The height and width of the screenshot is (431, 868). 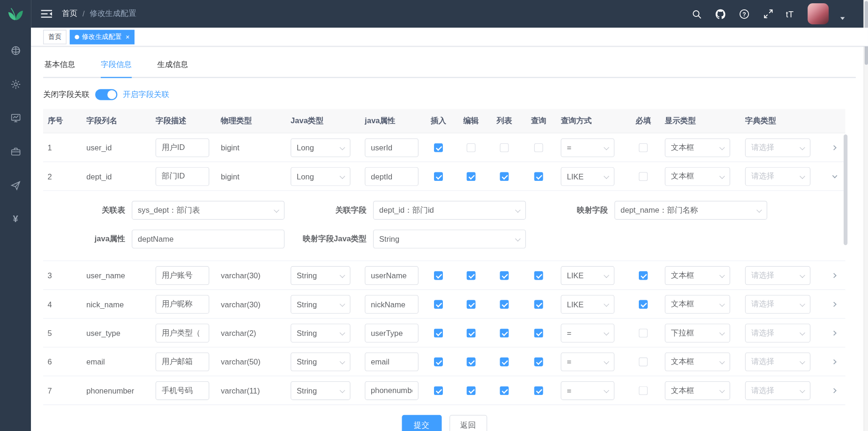 What do you see at coordinates (468, 423) in the screenshot?
I see `back-button: 返回` at bounding box center [468, 423].